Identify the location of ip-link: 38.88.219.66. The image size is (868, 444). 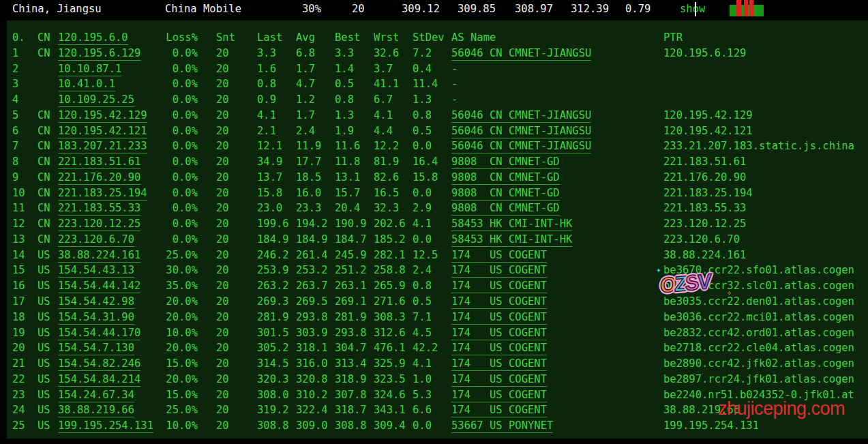
(112, 411).